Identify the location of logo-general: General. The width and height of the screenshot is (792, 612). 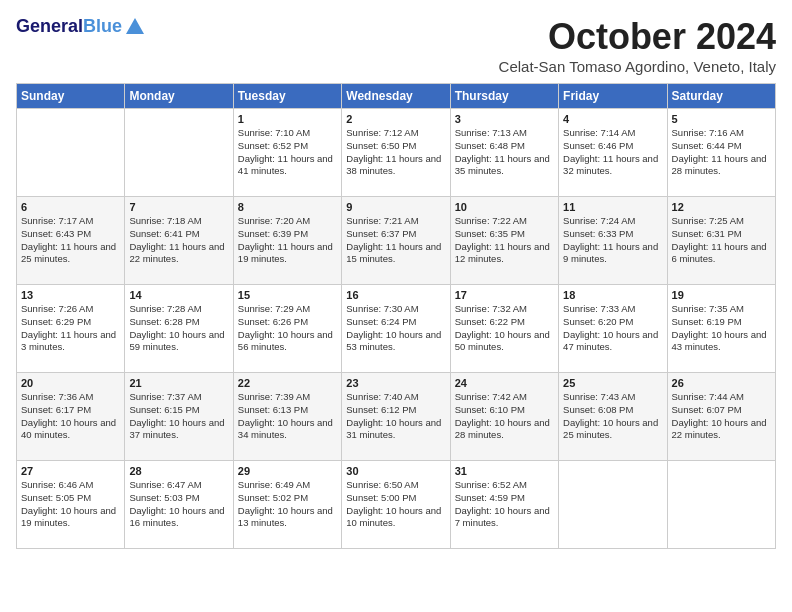
(50, 26).